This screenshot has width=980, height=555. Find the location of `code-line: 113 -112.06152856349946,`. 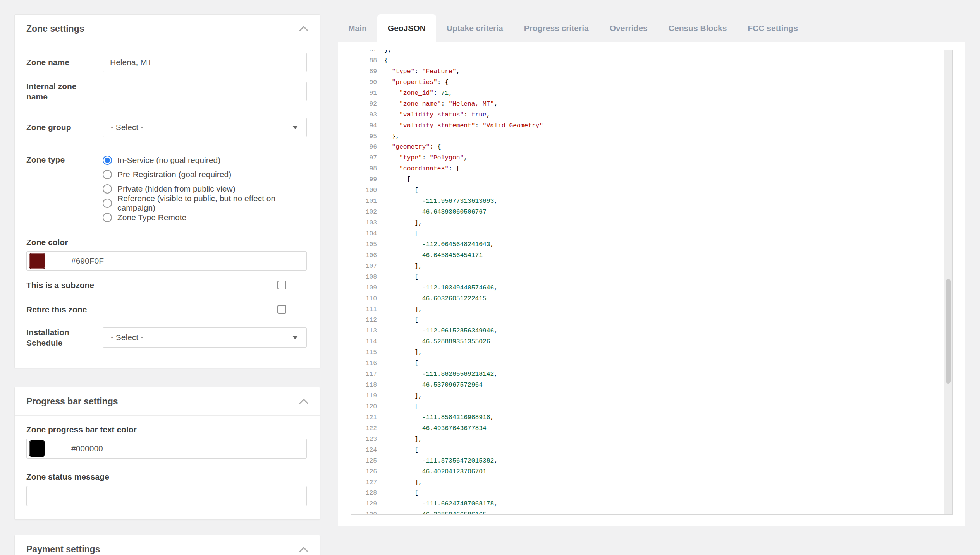

code-line: 113 -112.06152856349946, is located at coordinates (648, 331).